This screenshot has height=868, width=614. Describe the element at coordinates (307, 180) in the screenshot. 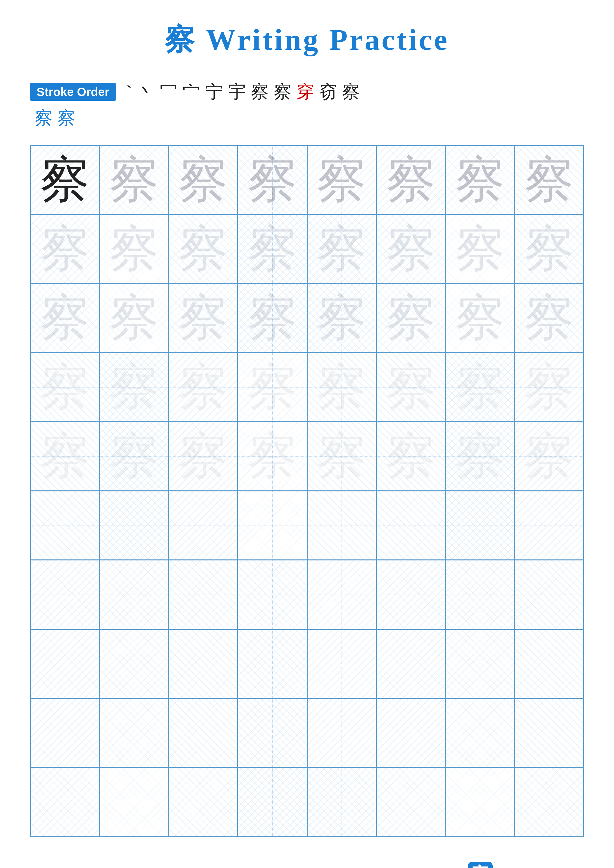

I see `grid-row-1: 察 察 察 察 察 察 察` at that location.